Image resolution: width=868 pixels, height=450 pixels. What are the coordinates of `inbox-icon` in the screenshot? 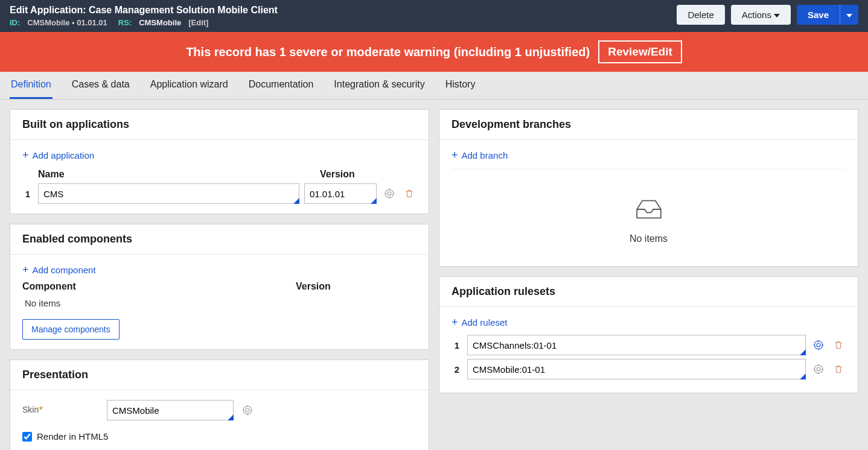 It's located at (648, 211).